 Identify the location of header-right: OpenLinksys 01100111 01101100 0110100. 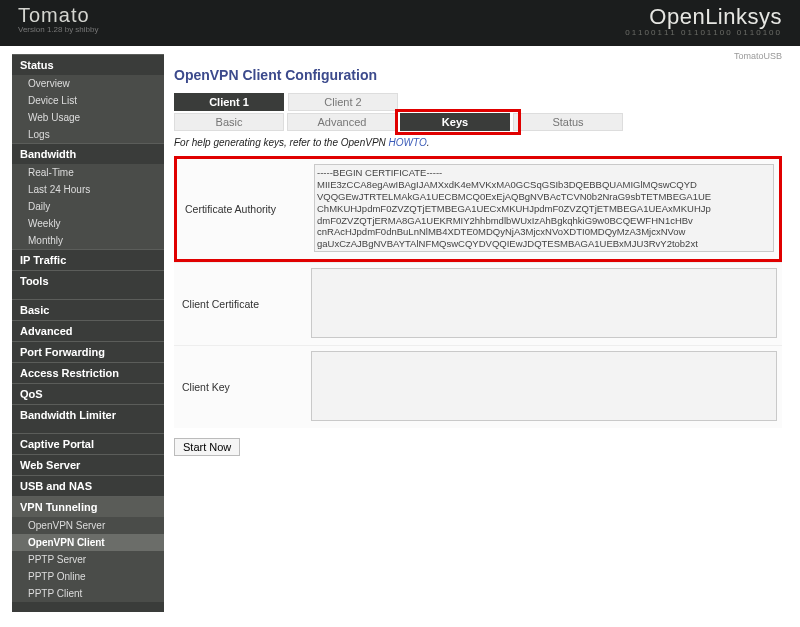
(704, 20).